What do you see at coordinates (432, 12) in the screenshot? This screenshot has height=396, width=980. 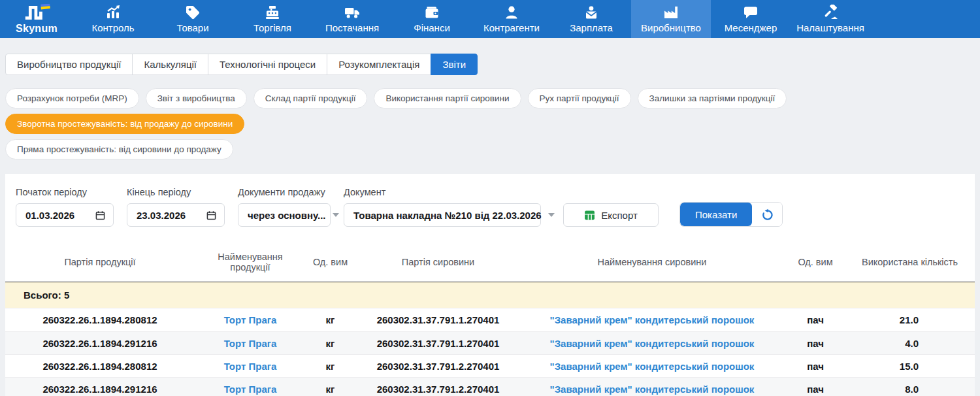 I see `wallet-icon` at bounding box center [432, 12].